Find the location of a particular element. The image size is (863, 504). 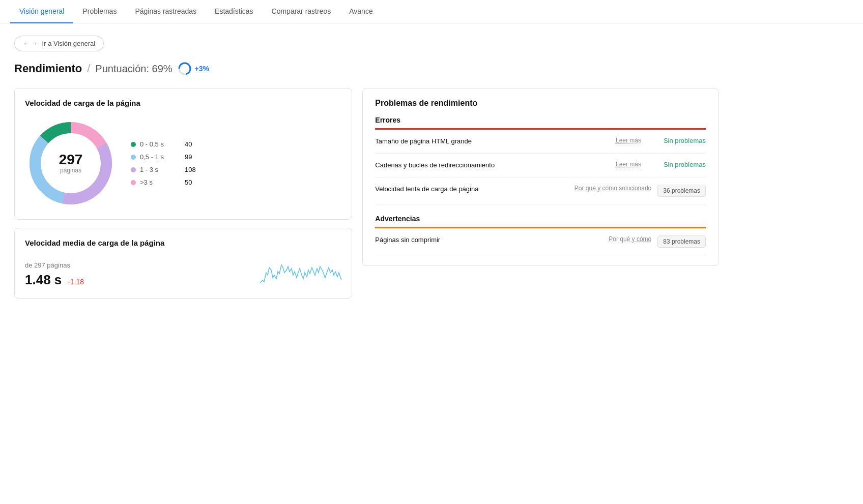

avg-speed-card: Velocidad media de carga de la página de… is located at coordinates (183, 263).